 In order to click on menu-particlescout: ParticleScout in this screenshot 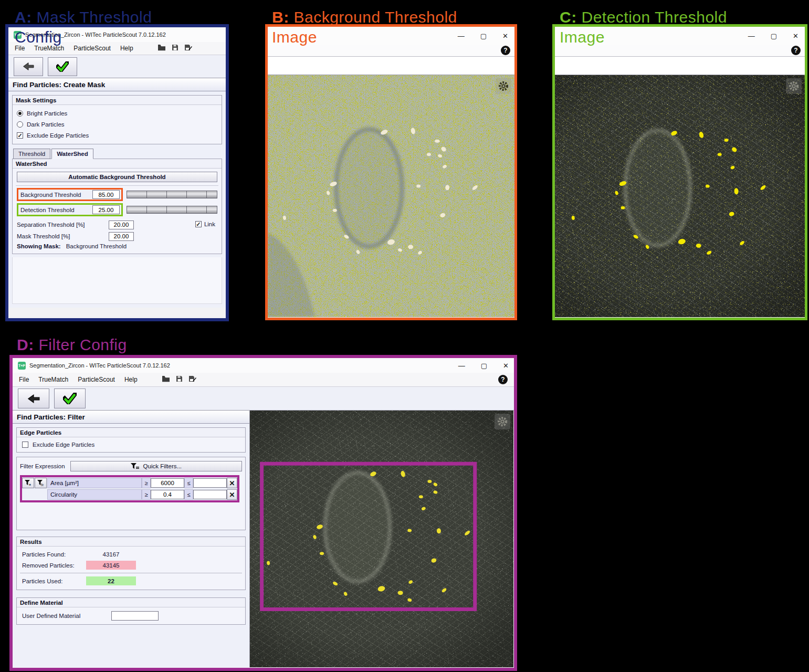, I will do `click(97, 380)`.